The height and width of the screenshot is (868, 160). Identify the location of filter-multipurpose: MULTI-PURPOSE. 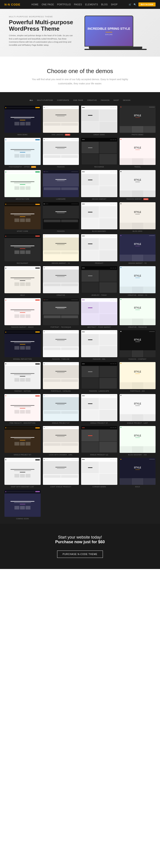
(45, 100).